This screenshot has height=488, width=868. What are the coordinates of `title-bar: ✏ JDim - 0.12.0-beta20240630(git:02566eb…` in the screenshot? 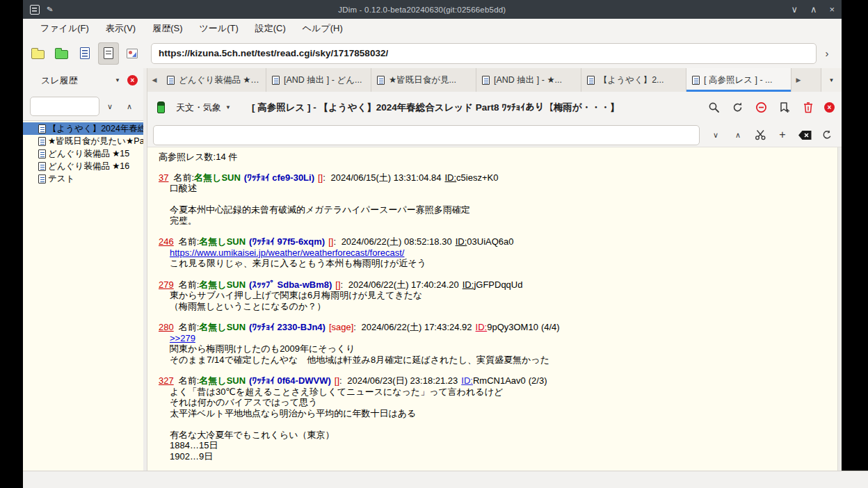 It's located at (433, 10).